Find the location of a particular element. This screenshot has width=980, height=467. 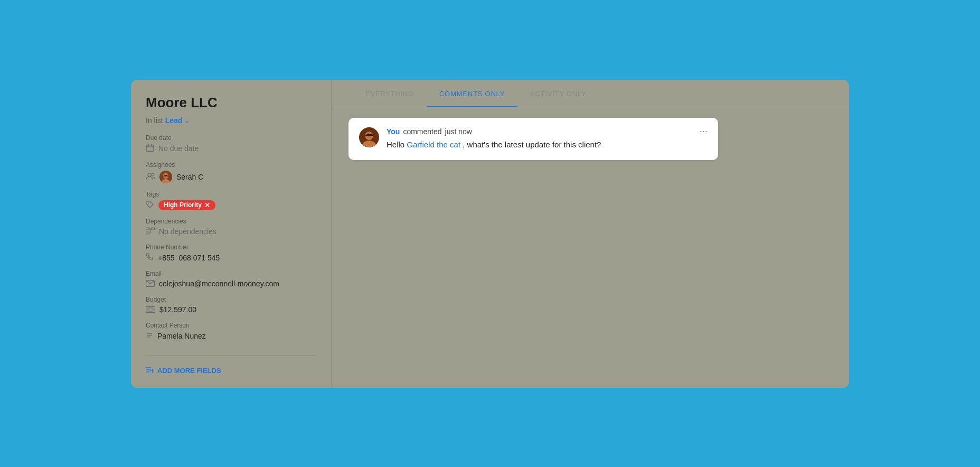

left-panel: Moore LLC In list Lead ⌄ Due date No due… is located at coordinates (231, 234).